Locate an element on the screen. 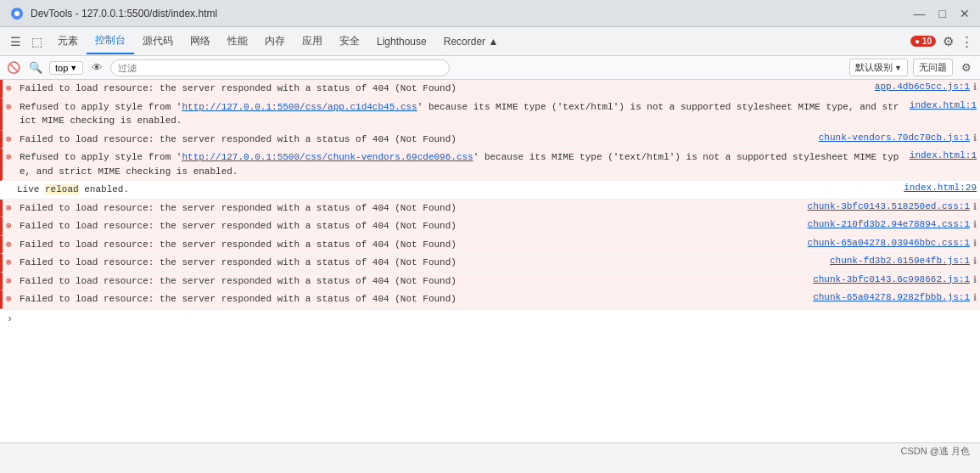 Image resolution: width=980 pixels, height=473 pixels. tab-recorder: Recorder ▲ is located at coordinates (472, 42).